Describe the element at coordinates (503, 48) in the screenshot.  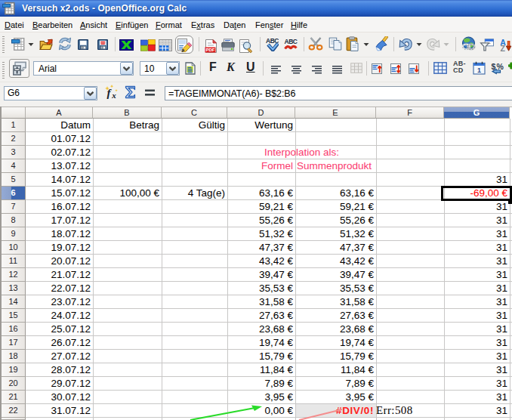
I see `svg-text: Z` at that location.